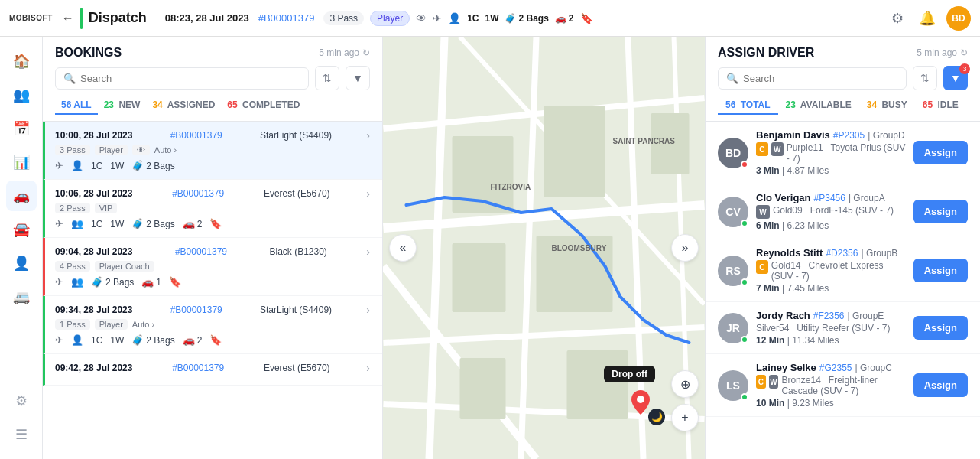 Image resolution: width=980 pixels, height=459 pixels. What do you see at coordinates (812, 78) in the screenshot?
I see `assign-search-box: 🔍` at bounding box center [812, 78].